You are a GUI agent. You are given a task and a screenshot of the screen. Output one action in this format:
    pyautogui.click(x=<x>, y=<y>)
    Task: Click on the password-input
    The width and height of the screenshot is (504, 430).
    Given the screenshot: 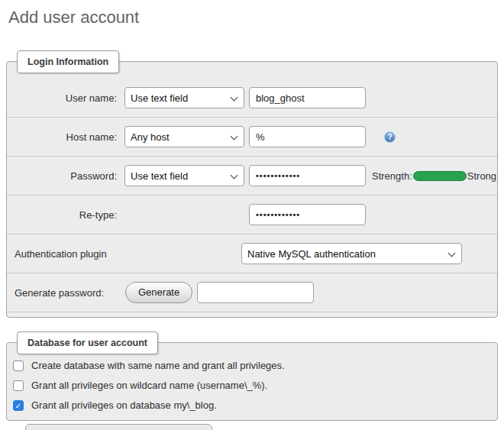 What is the action you would take?
    pyautogui.click(x=307, y=176)
    